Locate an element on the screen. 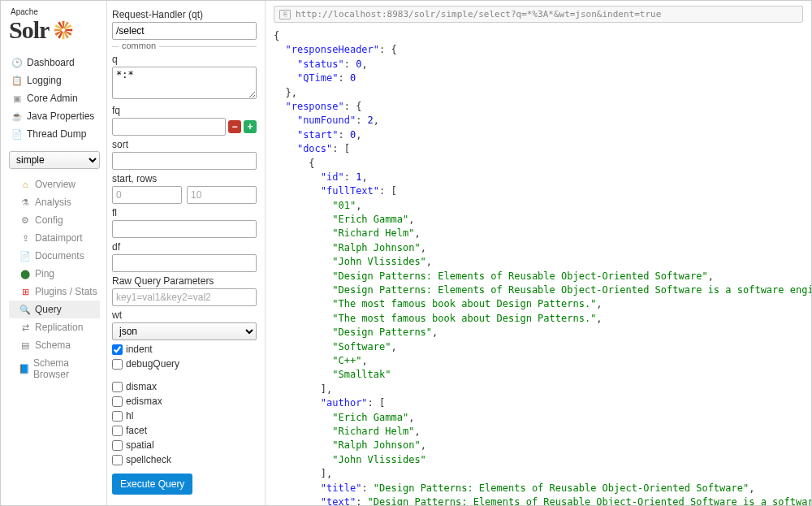 Image resolution: width=812 pixels, height=506 pixels. edismax-checkbox is located at coordinates (117, 401).